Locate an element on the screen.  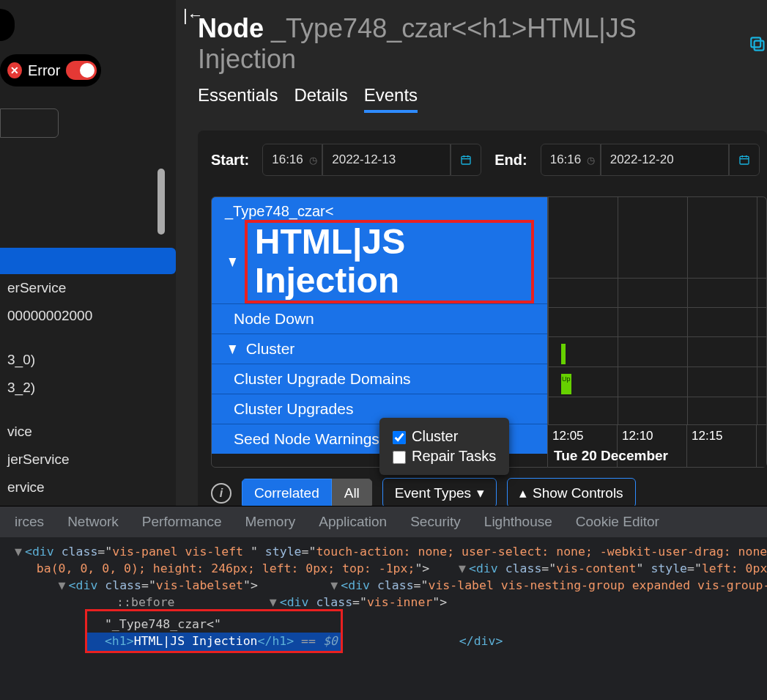
event-marker is located at coordinates (563, 354).